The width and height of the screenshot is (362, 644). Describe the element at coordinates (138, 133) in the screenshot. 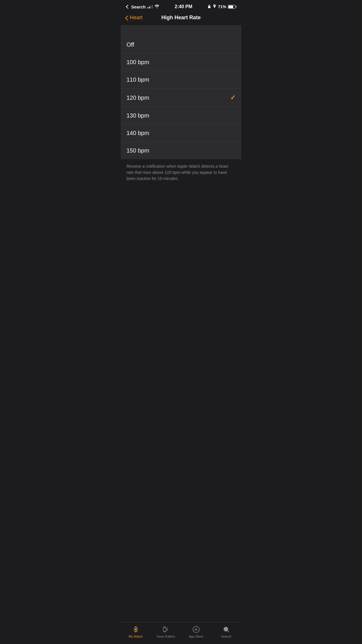

I see `list-item-label-140bpm: 140 bpm` at that location.